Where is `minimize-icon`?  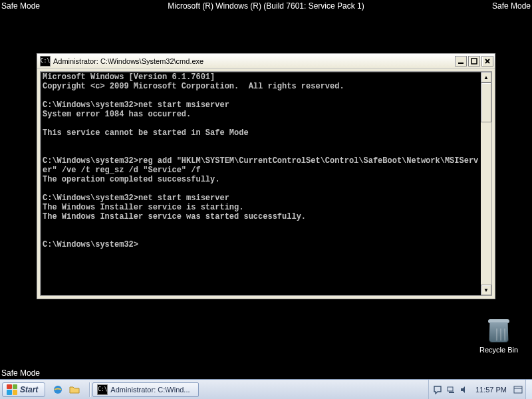 minimize-icon is located at coordinates (461, 61).